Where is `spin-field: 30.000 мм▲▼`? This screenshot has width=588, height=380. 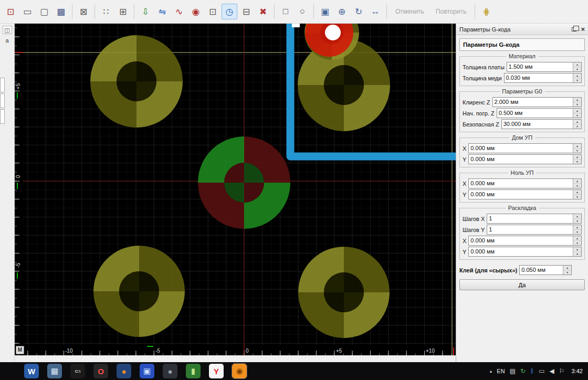
spin-field: 30.000 мм▲▼ is located at coordinates (542, 124).